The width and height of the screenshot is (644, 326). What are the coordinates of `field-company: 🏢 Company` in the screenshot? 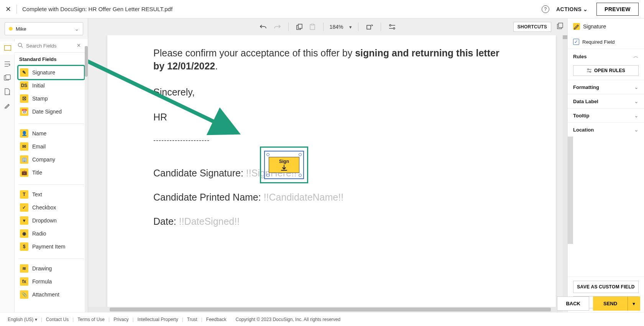 It's located at (51, 160).